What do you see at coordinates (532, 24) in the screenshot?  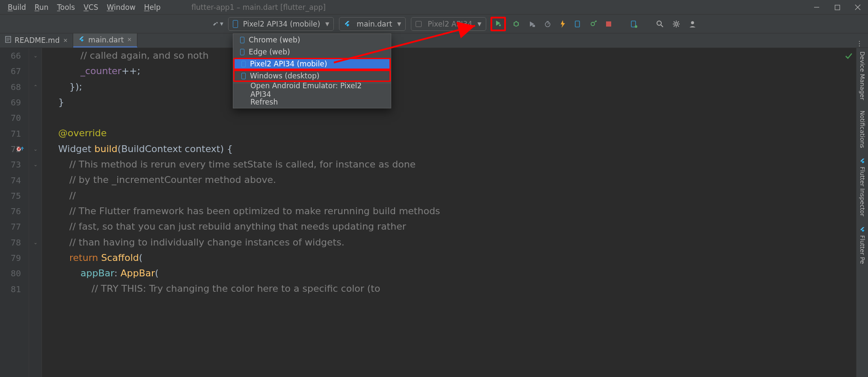 I see `coverage-button` at bounding box center [532, 24].